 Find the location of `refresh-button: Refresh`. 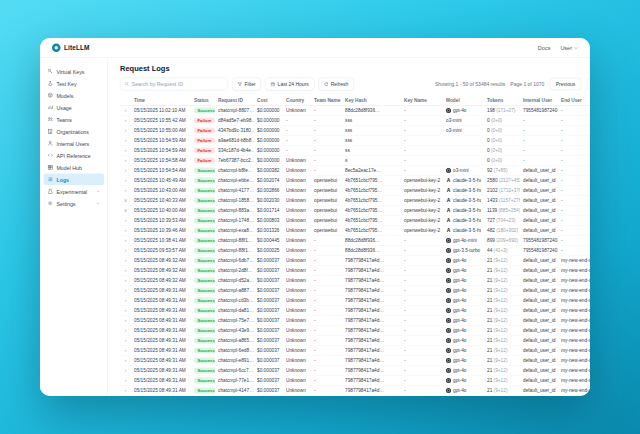

refresh-button: Refresh is located at coordinates (336, 84).